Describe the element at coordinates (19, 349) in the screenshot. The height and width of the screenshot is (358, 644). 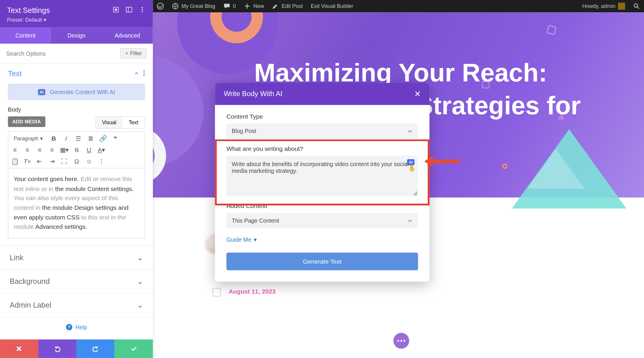
I see `cancel-button` at that location.